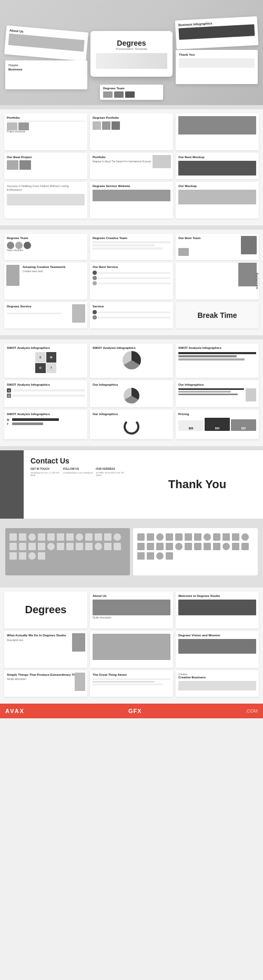 The width and height of the screenshot is (263, 980). Describe the element at coordinates (46, 251) in the screenshot. I see `slide-sub: Team members` at that location.